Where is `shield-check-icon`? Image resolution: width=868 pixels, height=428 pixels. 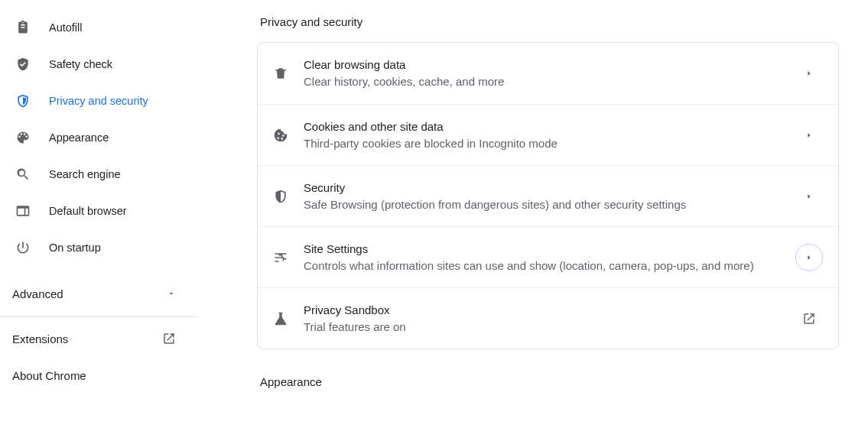 shield-check-icon is located at coordinates (23, 64).